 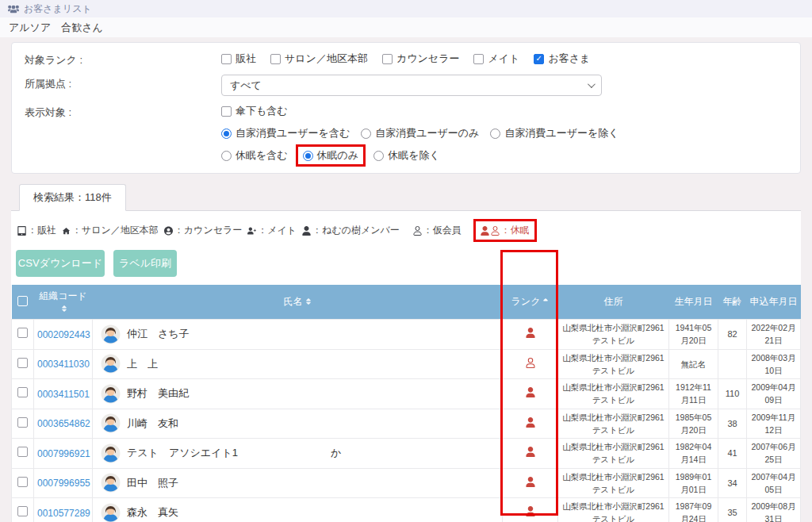 I want to click on org-code-link: 0003654862, so click(x=63, y=424).